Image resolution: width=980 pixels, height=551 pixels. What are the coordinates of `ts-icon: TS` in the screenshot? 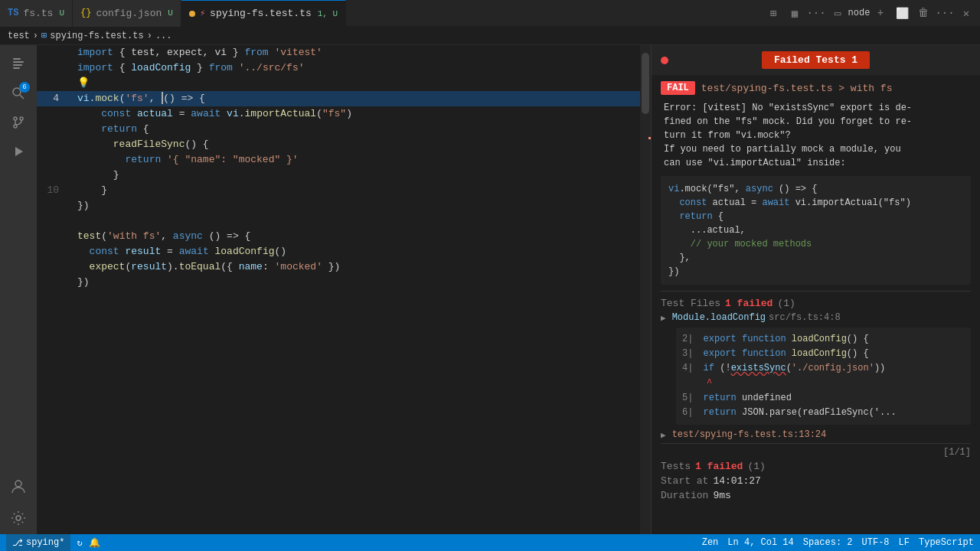 It's located at (13, 13).